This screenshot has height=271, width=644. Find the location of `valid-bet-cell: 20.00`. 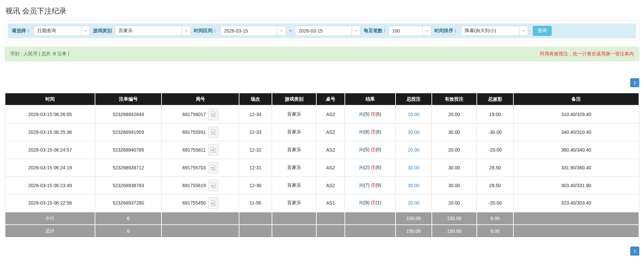

valid-bet-cell: 20.00 is located at coordinates (454, 203).